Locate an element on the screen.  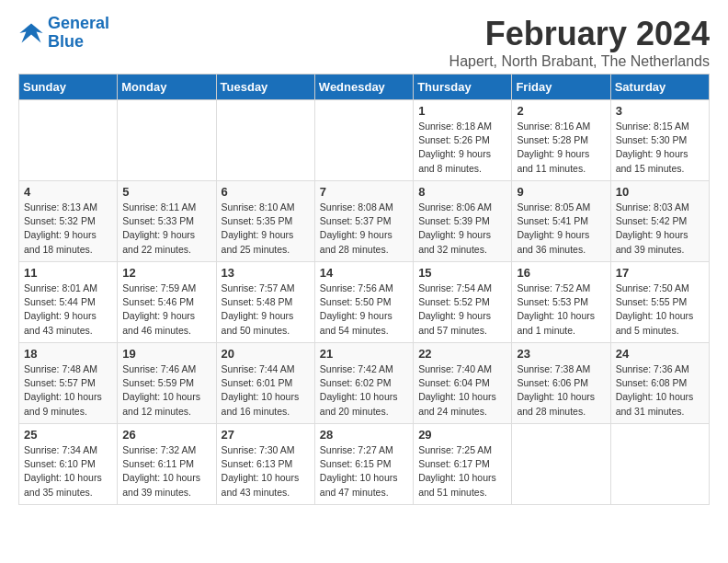
day-info: Sunrise: 7:57 AM Sunset: 5:48 PM Dayligh… is located at coordinates (266, 309).